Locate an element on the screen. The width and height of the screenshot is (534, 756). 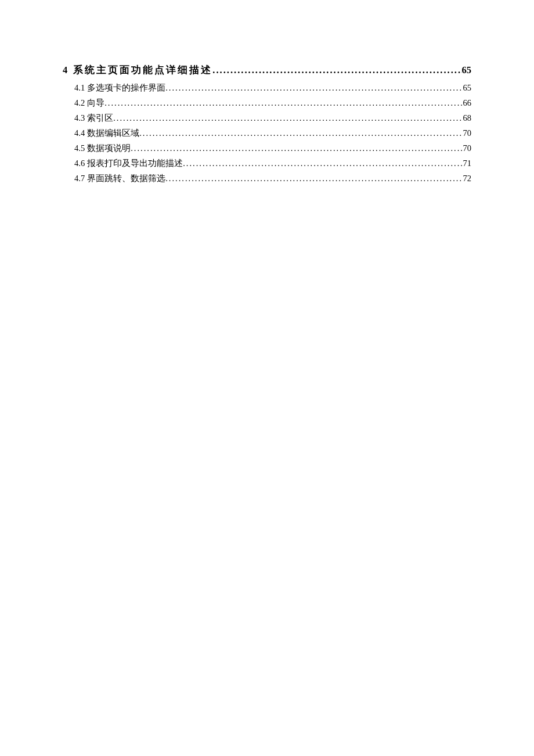
toc-section-entry: 4.5 数据项说明 70 is located at coordinates (267, 149).